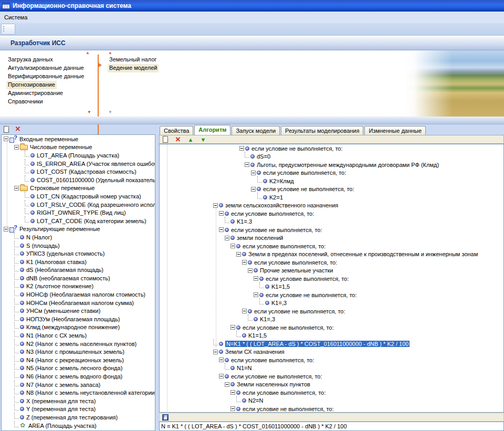 The width and height of the screenshot is (504, 431). I want to click on algorithm-row: Земли СХ назначения, so click(332, 352).